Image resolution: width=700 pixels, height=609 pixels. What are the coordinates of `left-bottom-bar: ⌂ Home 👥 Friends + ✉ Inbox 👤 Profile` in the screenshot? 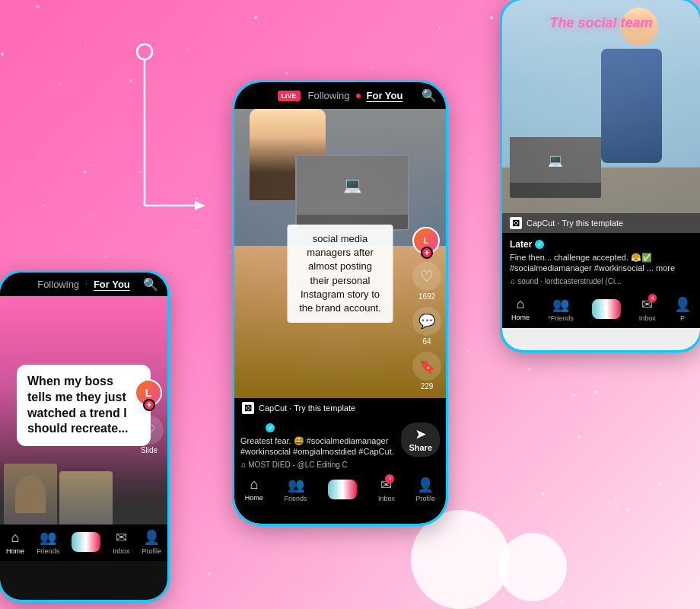 It's located at (84, 543).